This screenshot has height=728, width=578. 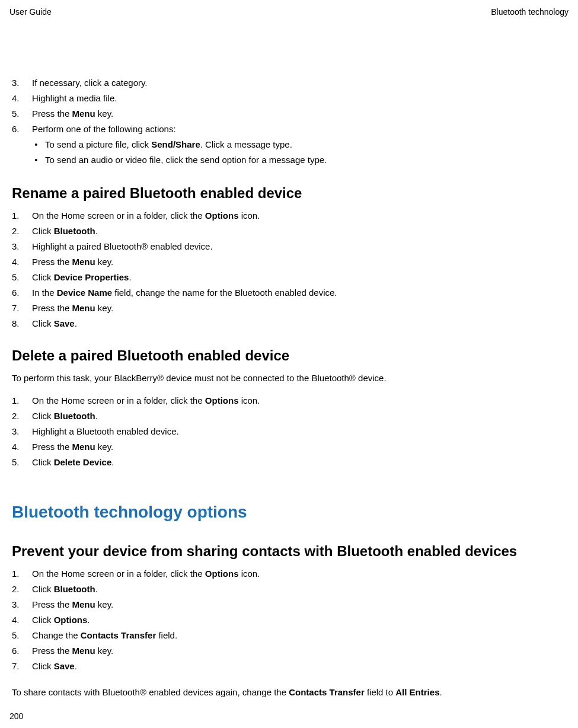 I want to click on bold-term: Delete Device, so click(x=83, y=462).